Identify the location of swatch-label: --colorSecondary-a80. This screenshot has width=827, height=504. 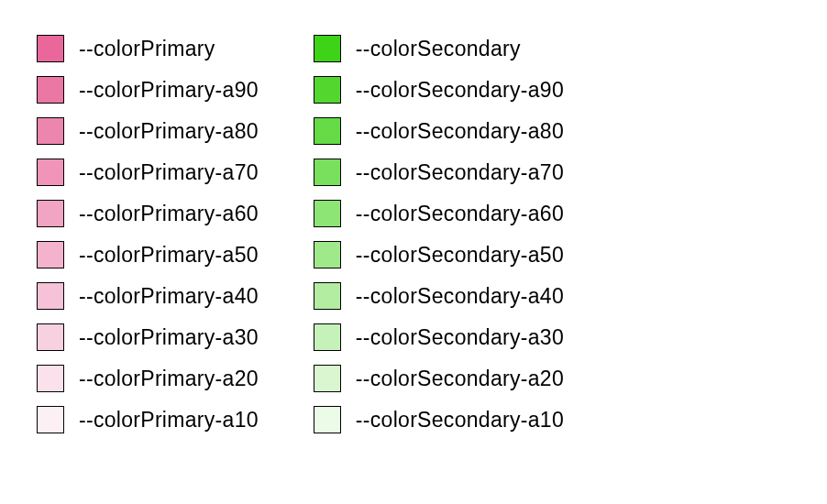
(460, 132).